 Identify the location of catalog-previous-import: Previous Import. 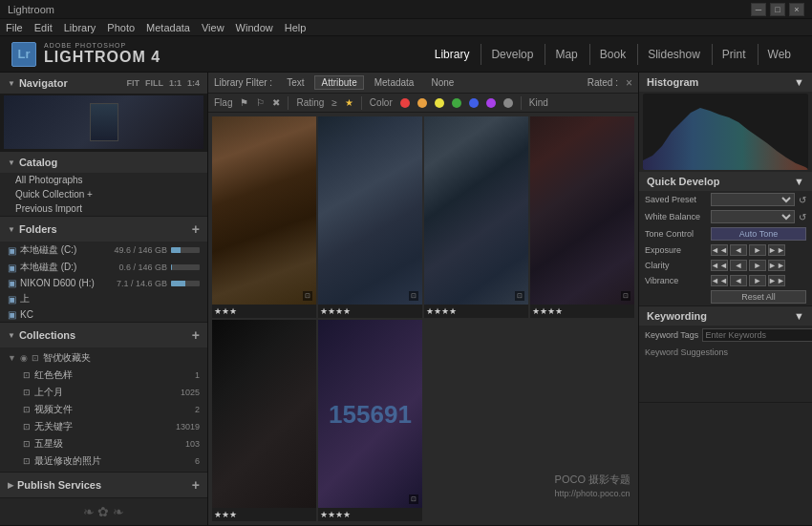
(103, 208).